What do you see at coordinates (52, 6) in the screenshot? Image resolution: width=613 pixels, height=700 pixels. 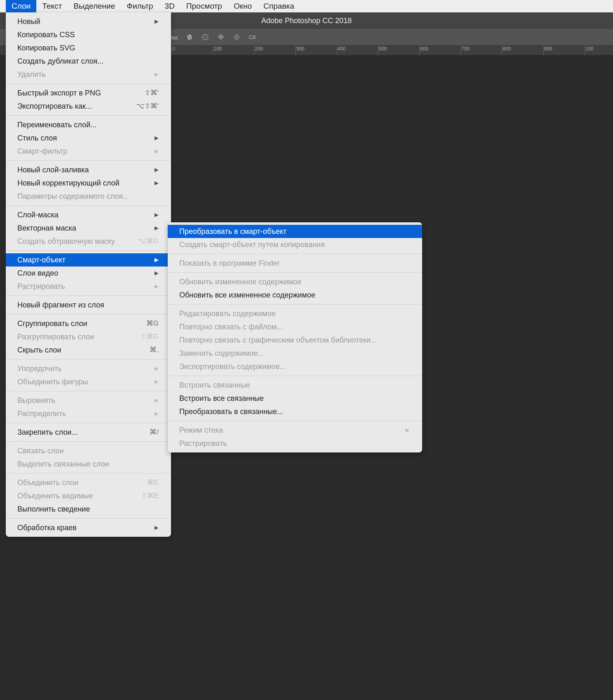 I see `menubar-item-1: Текст` at bounding box center [52, 6].